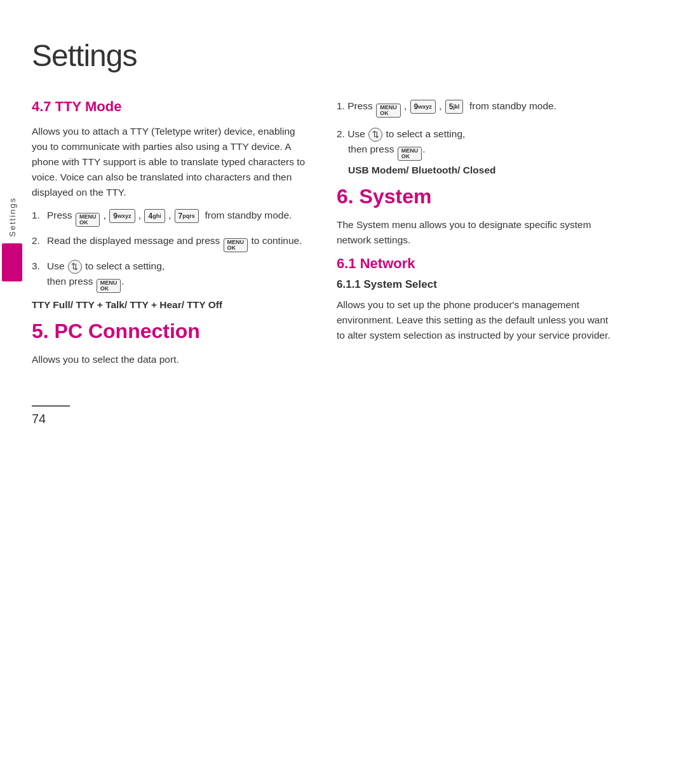 The width and height of the screenshot is (686, 784). I want to click on system-heading: 6. System, so click(476, 197).